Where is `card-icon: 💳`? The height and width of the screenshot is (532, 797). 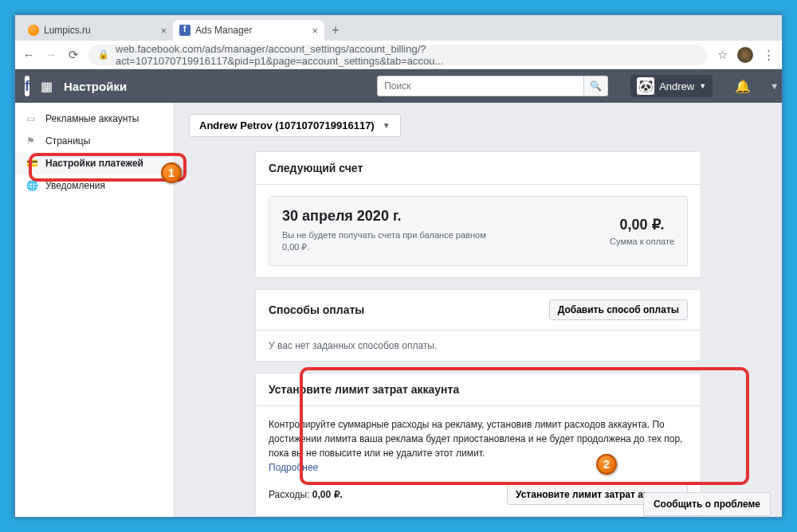 card-icon: 💳 is located at coordinates (32, 163).